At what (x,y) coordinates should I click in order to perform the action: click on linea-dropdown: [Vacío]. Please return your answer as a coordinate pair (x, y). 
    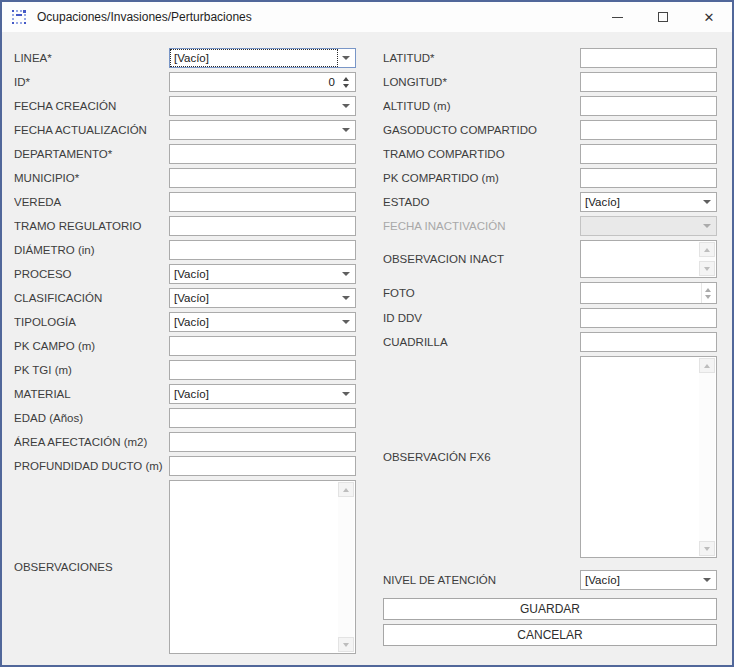
    Looking at the image, I should click on (262, 58).